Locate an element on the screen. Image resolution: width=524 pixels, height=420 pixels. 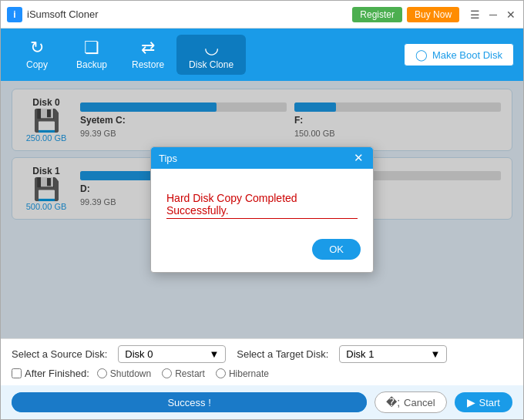
toolbar: ↻ Copy ❏ Backup ⇄ Restore ◡ Disk Clone ◯… is located at coordinates (262, 55).